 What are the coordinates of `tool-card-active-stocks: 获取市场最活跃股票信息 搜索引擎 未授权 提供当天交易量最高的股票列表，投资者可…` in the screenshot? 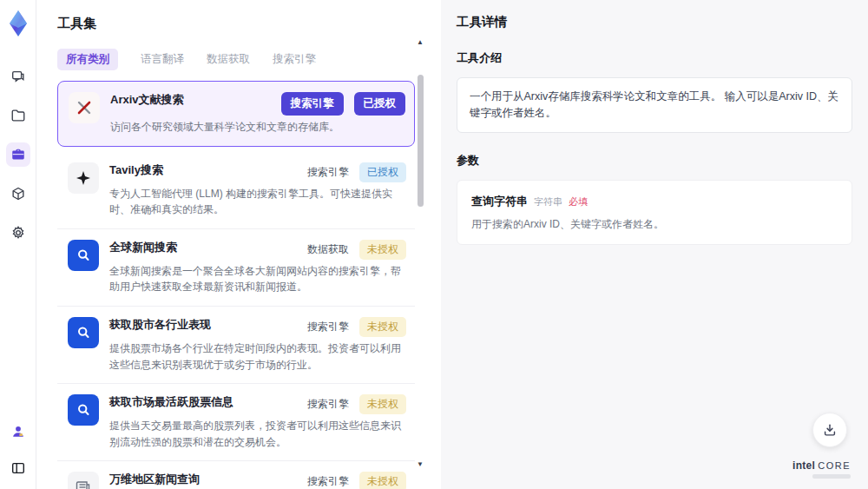 It's located at (236, 422).